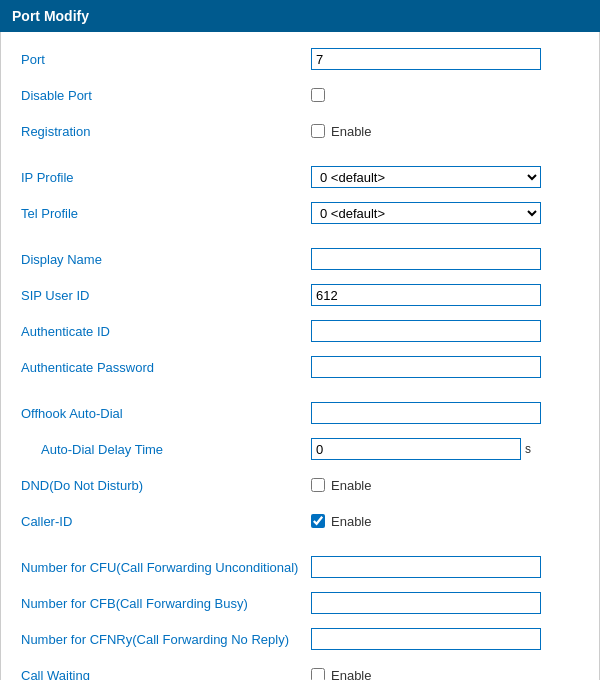 The width and height of the screenshot is (600, 680). Describe the element at coordinates (426, 213) in the screenshot. I see `tel-profile-select: 0 <default>` at that location.